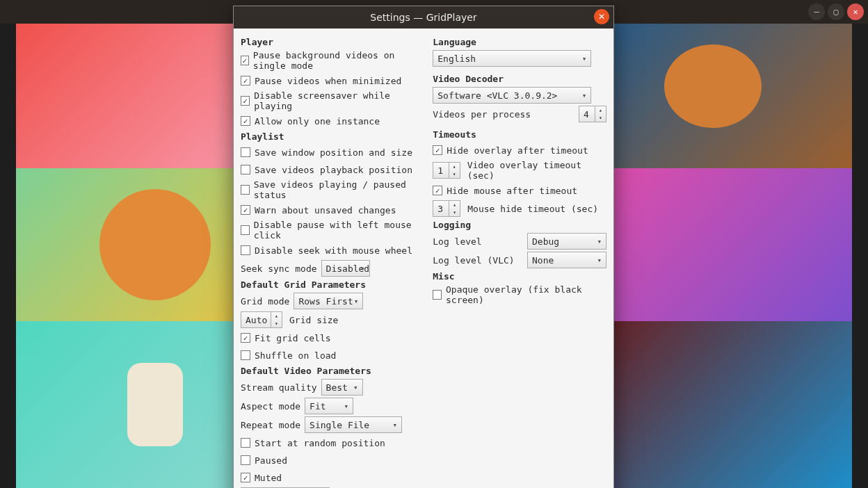 The image size is (868, 488). I want to click on disable-screensaver-checkbox, so click(245, 101).